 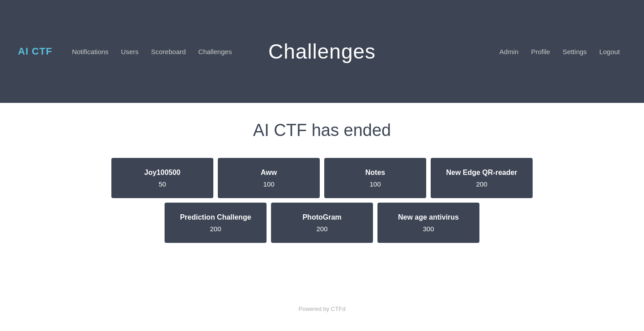 What do you see at coordinates (322, 309) in the screenshot?
I see `footer: Powered by CTFd` at bounding box center [322, 309].